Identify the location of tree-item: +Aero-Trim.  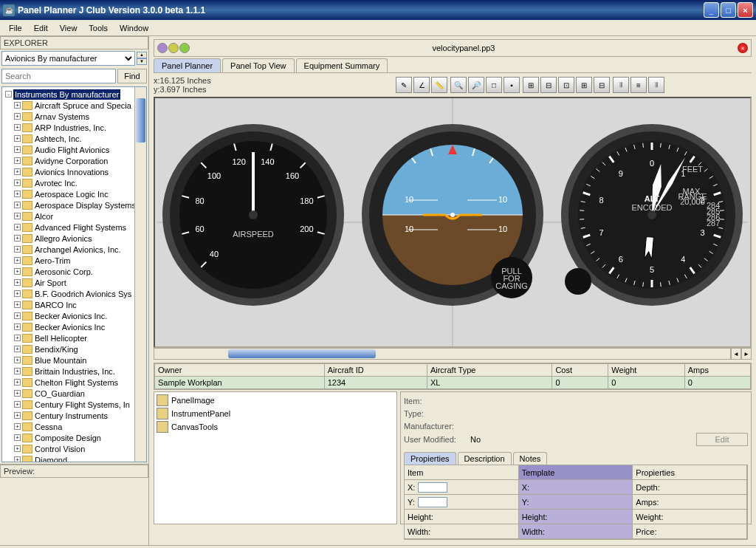
(74, 260).